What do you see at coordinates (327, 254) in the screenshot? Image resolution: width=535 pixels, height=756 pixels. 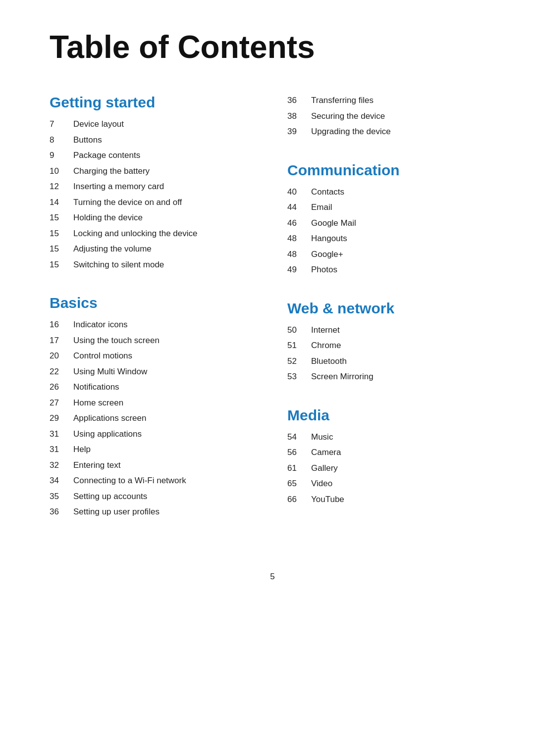 I see `toc-item-label: Google+` at bounding box center [327, 254].